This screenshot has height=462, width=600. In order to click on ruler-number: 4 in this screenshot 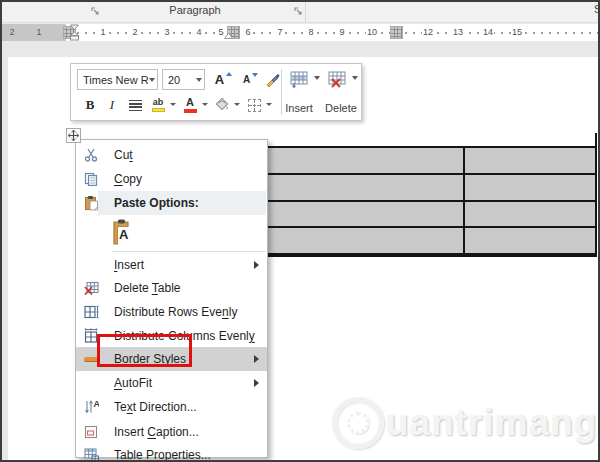, I will do `click(198, 32)`.